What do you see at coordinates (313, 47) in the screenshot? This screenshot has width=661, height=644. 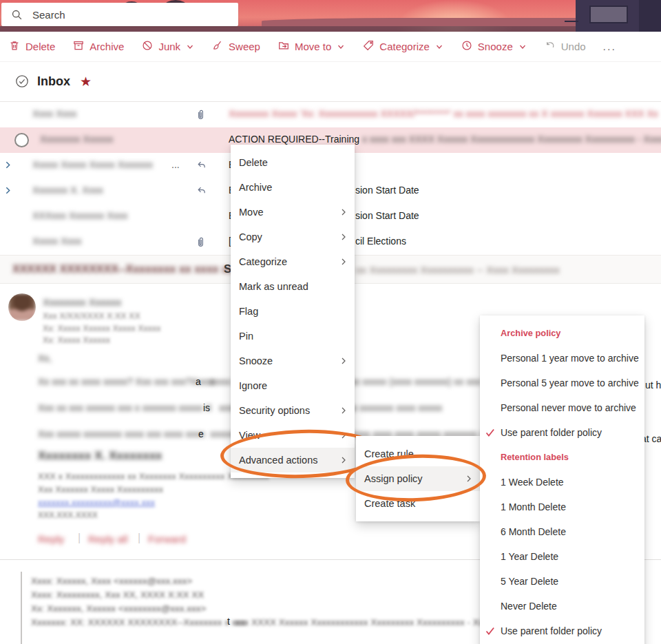 I see `move-to-label: Move to` at bounding box center [313, 47].